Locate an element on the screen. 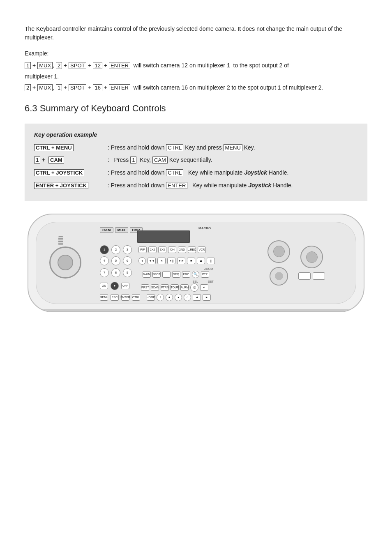  key-up-arrow: ↑ is located at coordinates (160, 297).